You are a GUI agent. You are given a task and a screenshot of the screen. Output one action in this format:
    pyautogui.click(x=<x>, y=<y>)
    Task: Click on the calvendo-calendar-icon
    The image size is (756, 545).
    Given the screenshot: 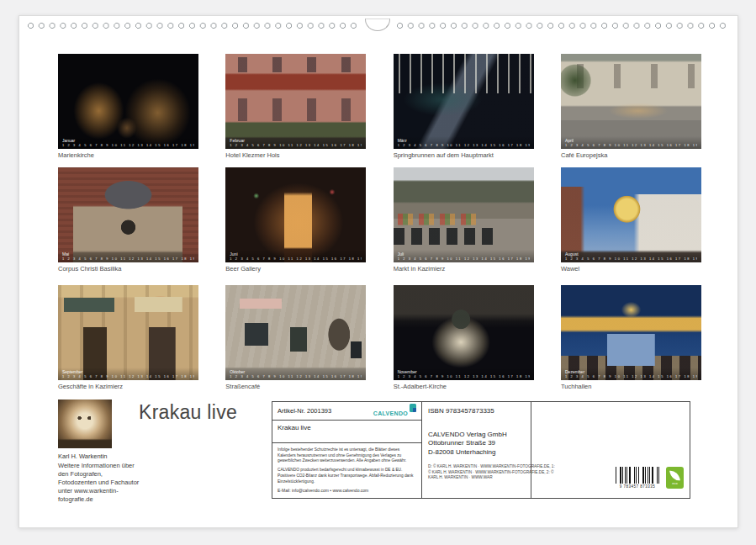 What is the action you would take?
    pyautogui.click(x=413, y=408)
    